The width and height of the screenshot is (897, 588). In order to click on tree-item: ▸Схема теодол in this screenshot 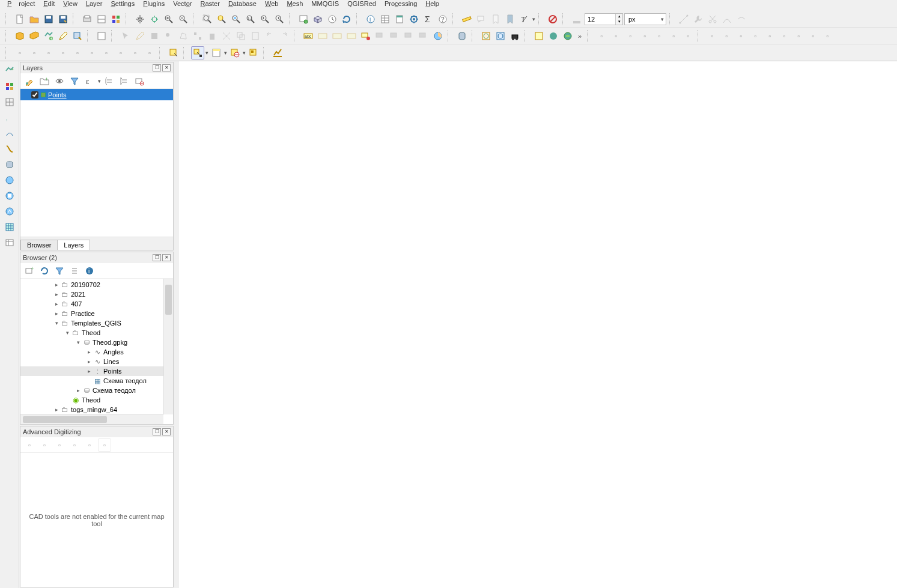, I will do `click(97, 390)`.